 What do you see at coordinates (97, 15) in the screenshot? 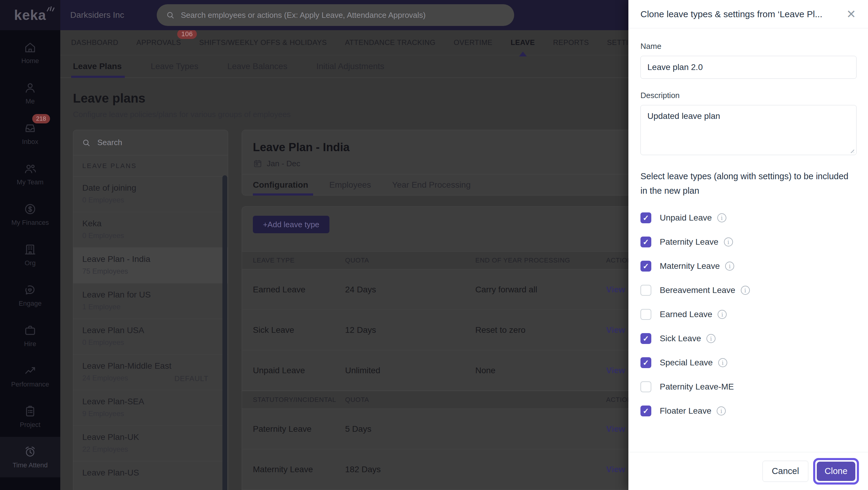
I see `company-name: Darksiders Inc` at bounding box center [97, 15].